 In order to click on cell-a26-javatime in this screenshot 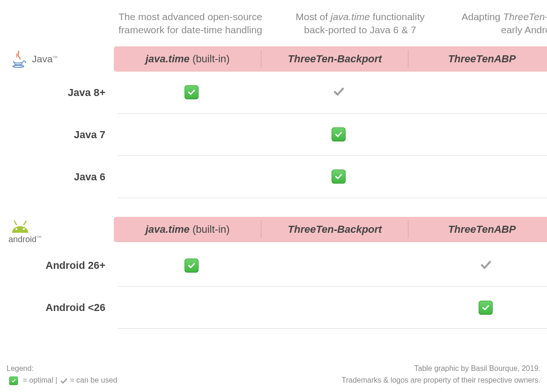, I will do `click(191, 266)`.